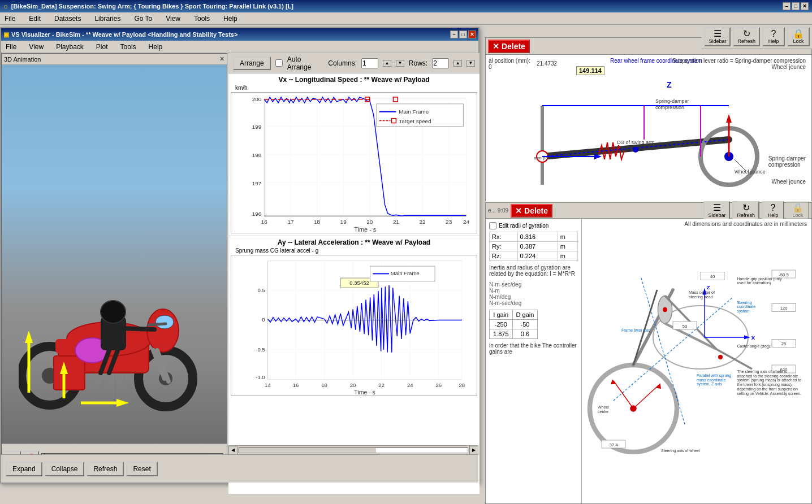 The image size is (812, 504). I want to click on chart1-svg: 200 199 198 197 196 16 17 18 19 20 21 22…, so click(354, 163).